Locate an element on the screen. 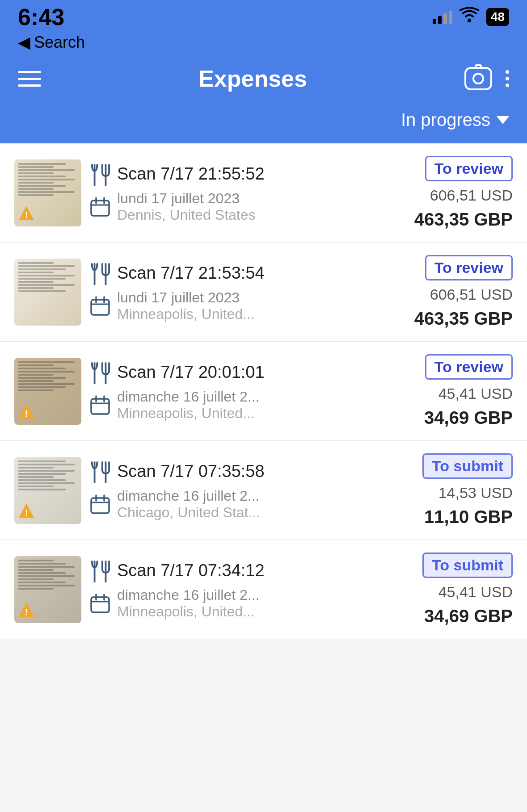 The height and width of the screenshot is (812, 527). expense-amount-section: To submit 14,53 USD 11,10 GBP is located at coordinates (468, 490).